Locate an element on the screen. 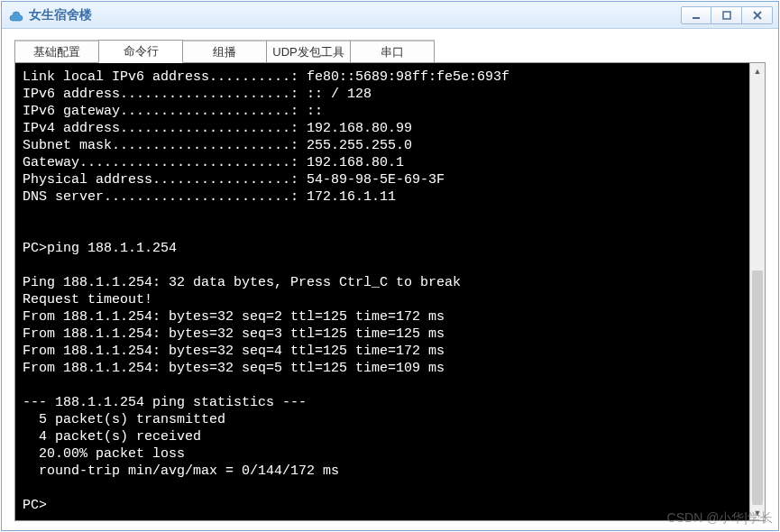 Image resolution: width=780 pixels, height=532 pixels. app-icon is located at coordinates (15, 15).